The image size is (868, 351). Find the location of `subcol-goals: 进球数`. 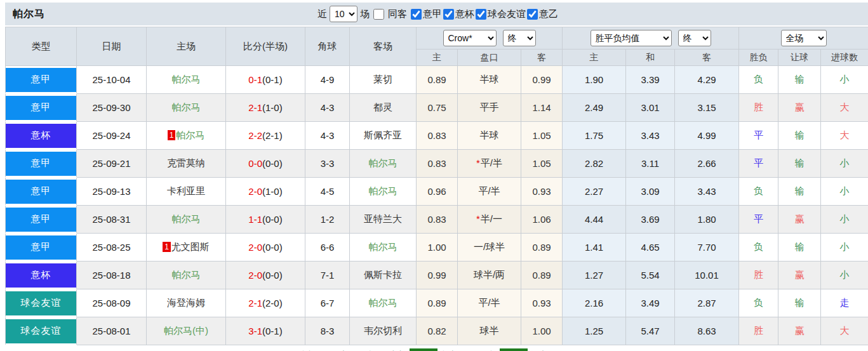

subcol-goals: 进球数 is located at coordinates (845, 58).